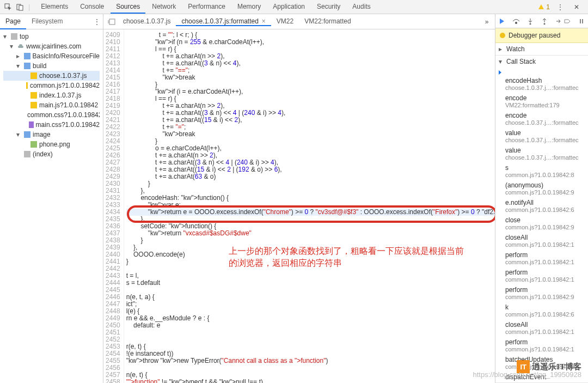  I want to click on resume-icon, so click(502, 21).